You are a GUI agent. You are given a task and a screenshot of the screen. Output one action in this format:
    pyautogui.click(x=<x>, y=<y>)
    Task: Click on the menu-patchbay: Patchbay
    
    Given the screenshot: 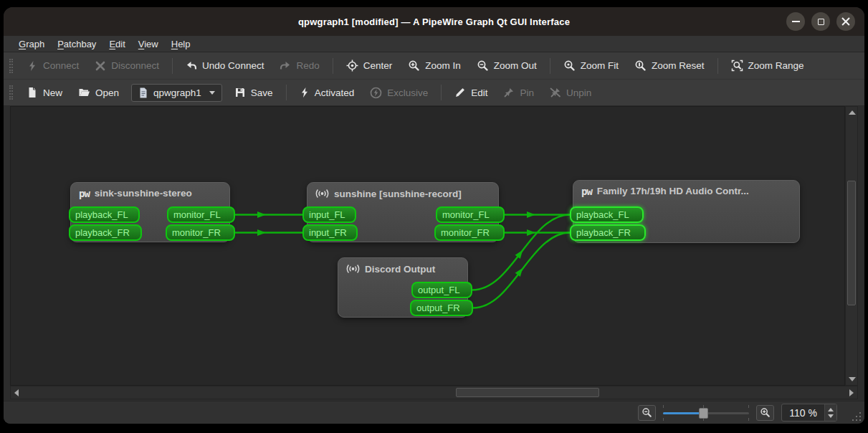 What is the action you would take?
    pyautogui.click(x=77, y=44)
    